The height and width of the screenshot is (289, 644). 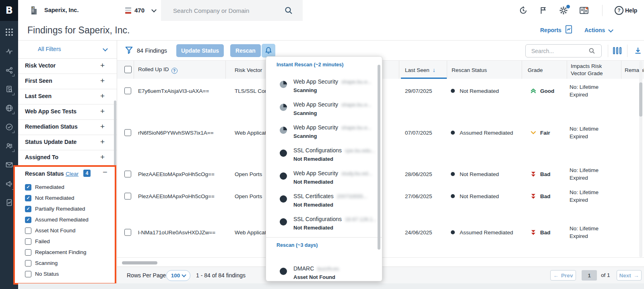 I want to click on header-grade: Grade, so click(x=535, y=70).